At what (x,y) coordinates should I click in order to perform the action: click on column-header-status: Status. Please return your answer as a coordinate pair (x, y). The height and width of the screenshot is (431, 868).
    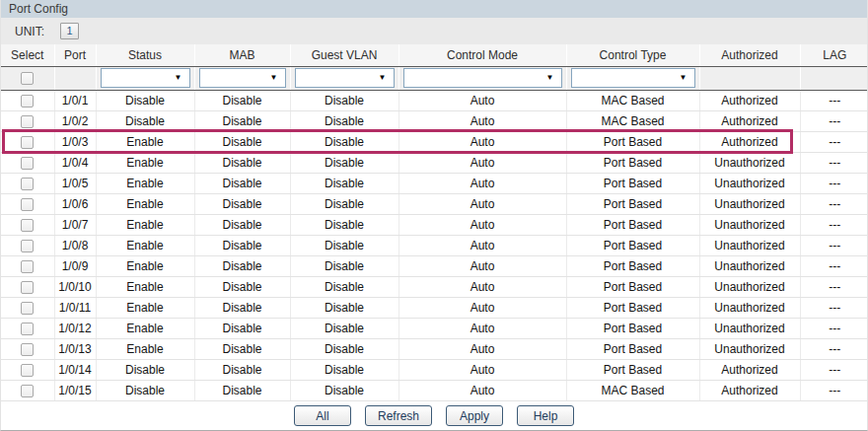
    Looking at the image, I should click on (145, 55).